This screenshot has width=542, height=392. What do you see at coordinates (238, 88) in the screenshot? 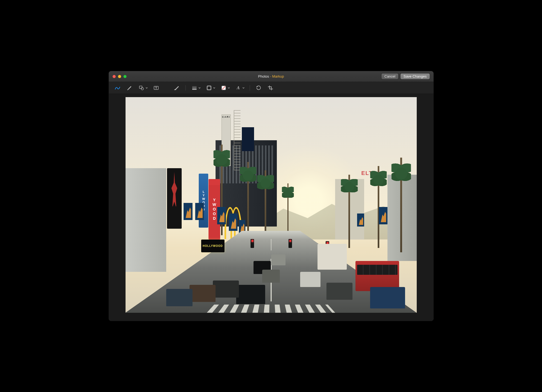
I see `font-style-icon: A` at bounding box center [238, 88].